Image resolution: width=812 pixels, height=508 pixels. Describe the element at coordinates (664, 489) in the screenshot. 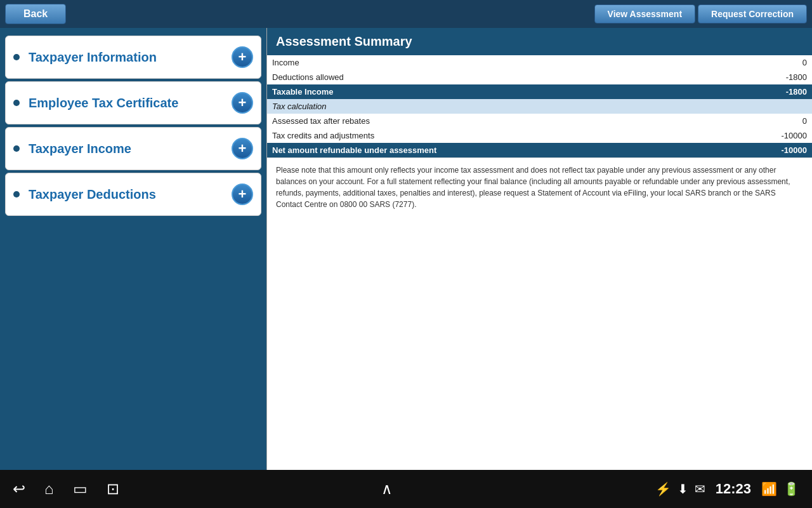

I see `usb-icon: ⚡` at that location.